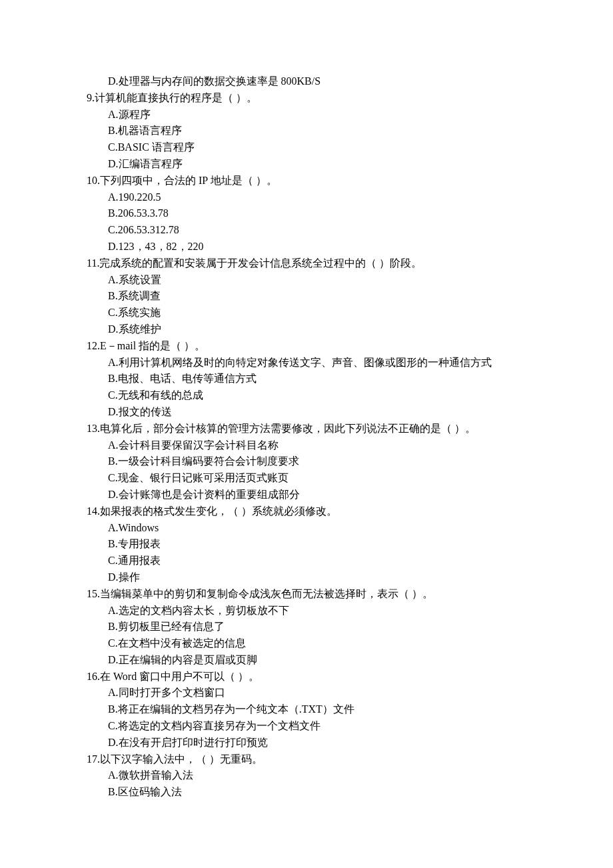 The image size is (613, 868). Describe the element at coordinates (306, 445) in the screenshot. I see `option-text: A.会计科目要保留汉字会计科目名称` at that location.